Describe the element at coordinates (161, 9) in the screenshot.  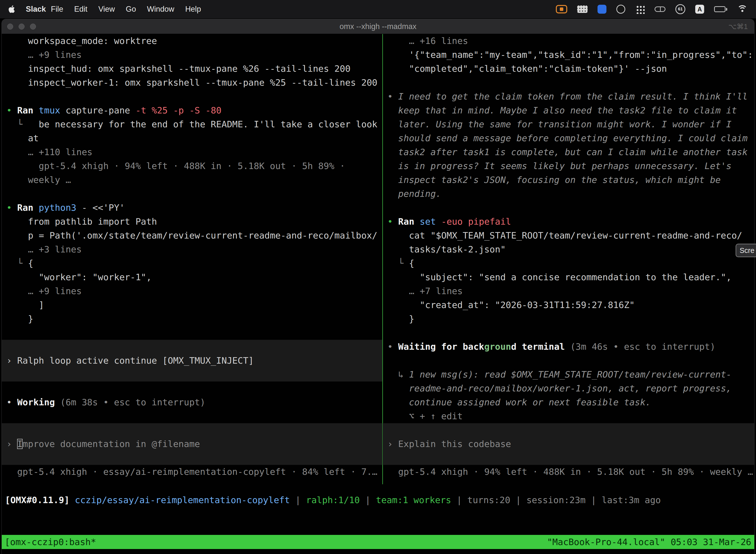
I see `menu-window: Window` at that location.